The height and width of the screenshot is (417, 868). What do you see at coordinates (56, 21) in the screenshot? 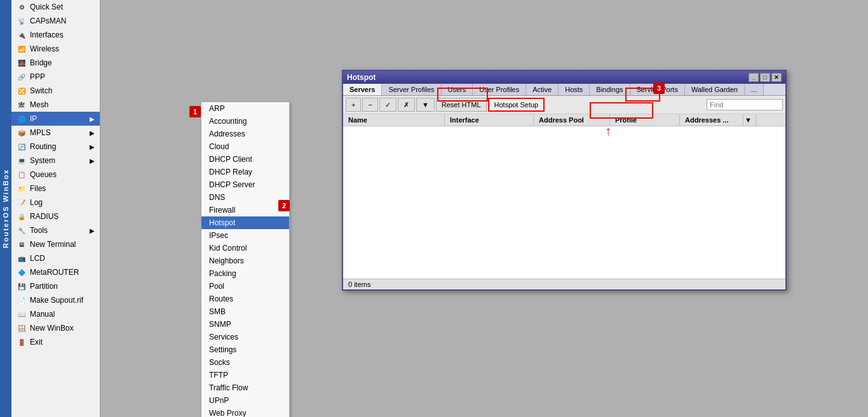
I see `sidebar-item-capsman: 📡 CAPsMAN` at bounding box center [56, 21].